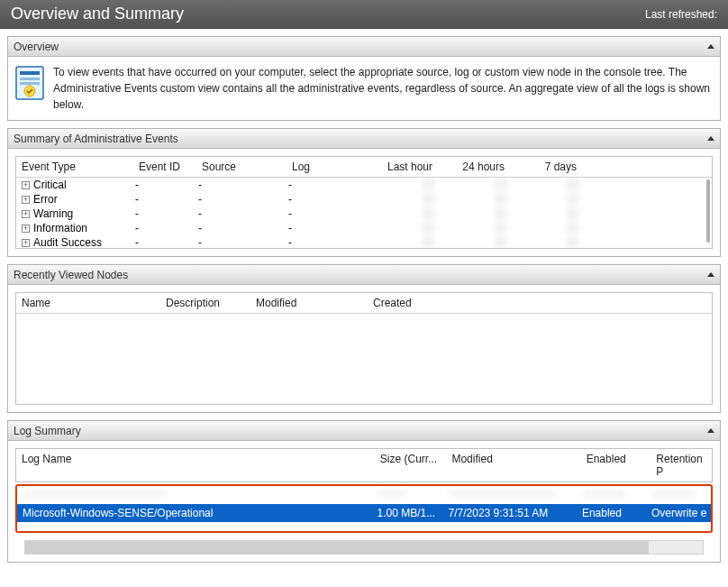  What do you see at coordinates (383, 88) in the screenshot?
I see `overview-text: To view events that have occurred on you…` at bounding box center [383, 88].